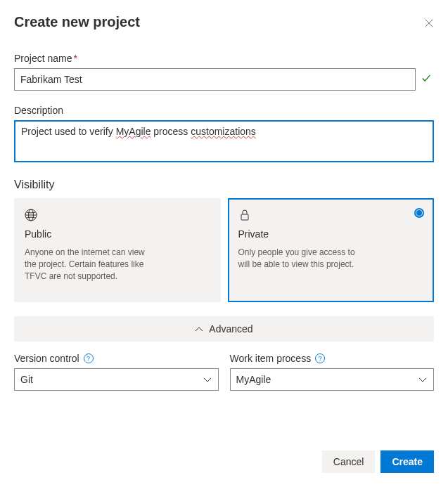  Describe the element at coordinates (331, 234) in the screenshot. I see `private-title: Private` at that location.